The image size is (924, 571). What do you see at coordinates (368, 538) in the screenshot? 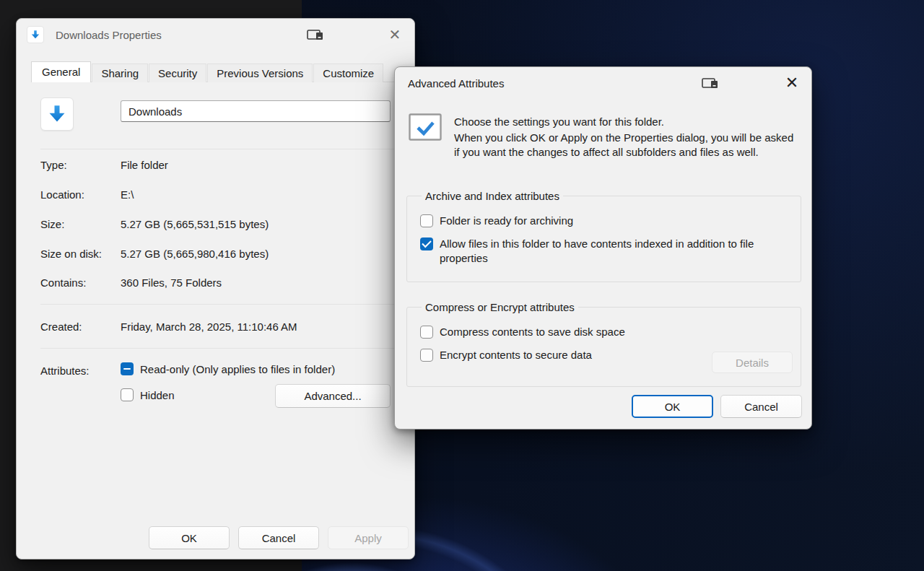
I see `apply-button: Apply` at bounding box center [368, 538].